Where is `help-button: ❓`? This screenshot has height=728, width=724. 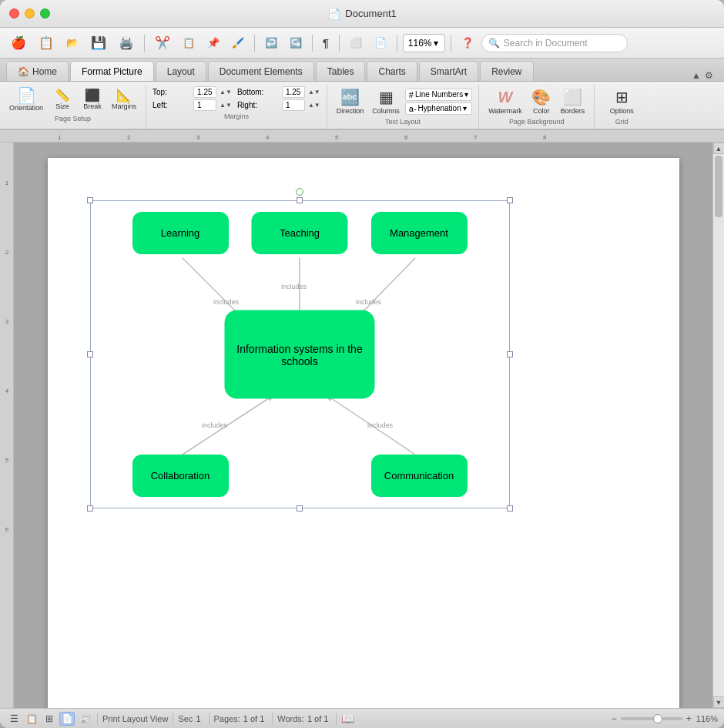
help-button: ❓ is located at coordinates (468, 43).